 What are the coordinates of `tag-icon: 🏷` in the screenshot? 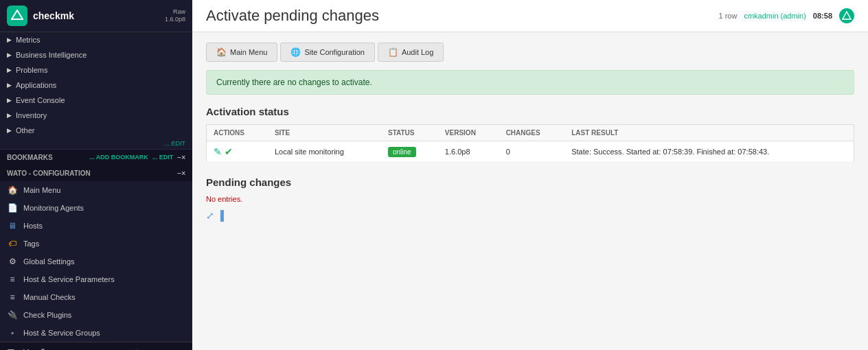 It's located at (12, 244).